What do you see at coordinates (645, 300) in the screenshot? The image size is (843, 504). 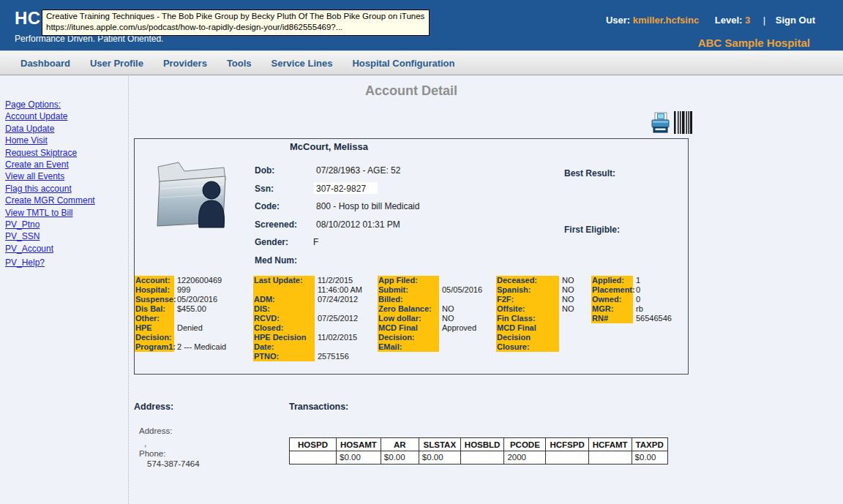 I see `detail-column-ownership: Applied:1Placement:0Owned:0MGR:rbRN#5654…` at bounding box center [645, 300].